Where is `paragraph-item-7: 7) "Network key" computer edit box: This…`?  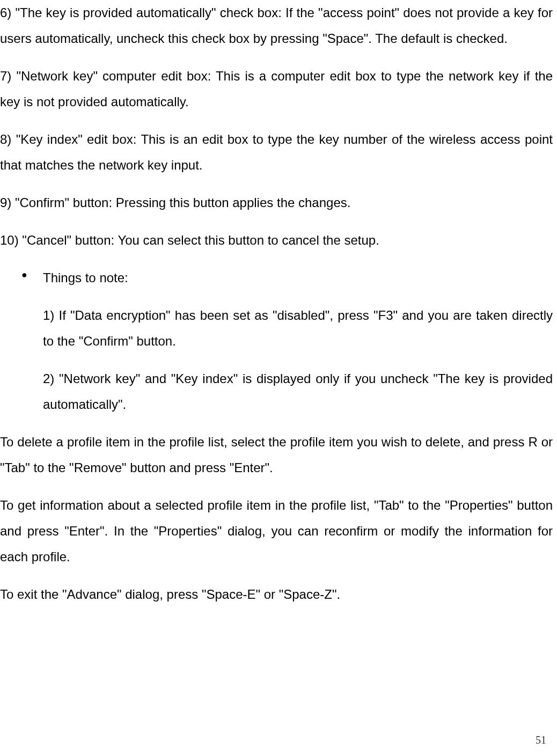
paragraph-item-7: 7) "Network key" computer edit box: This… is located at coordinates (276, 89).